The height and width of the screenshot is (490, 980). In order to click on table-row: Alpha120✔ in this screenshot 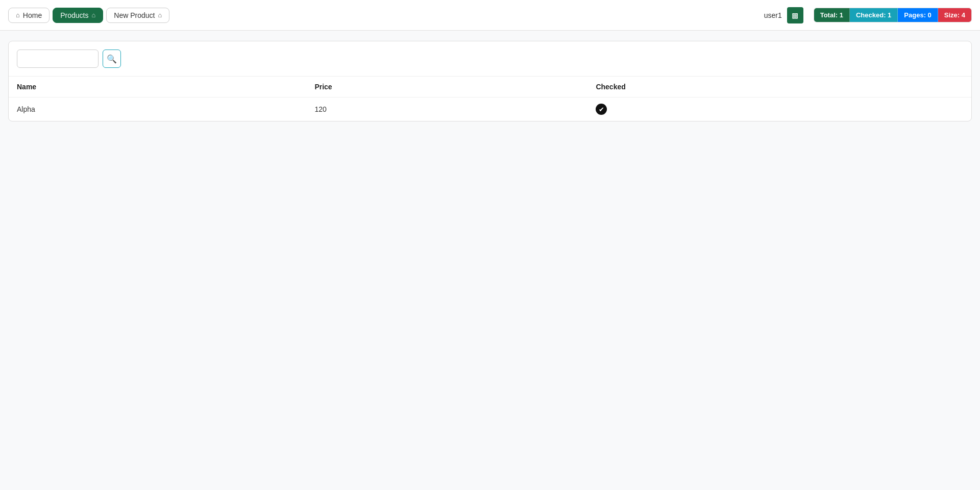, I will do `click(490, 109)`.